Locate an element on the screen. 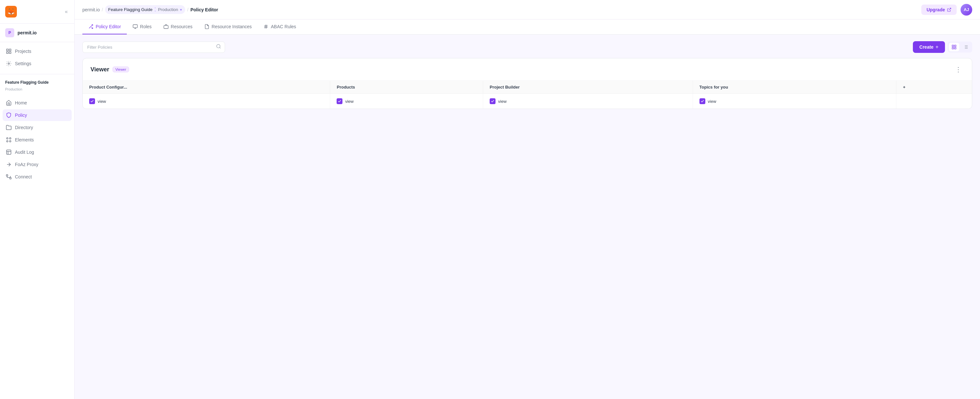 This screenshot has width=980, height=399. tab-resources: Resources is located at coordinates (178, 27).